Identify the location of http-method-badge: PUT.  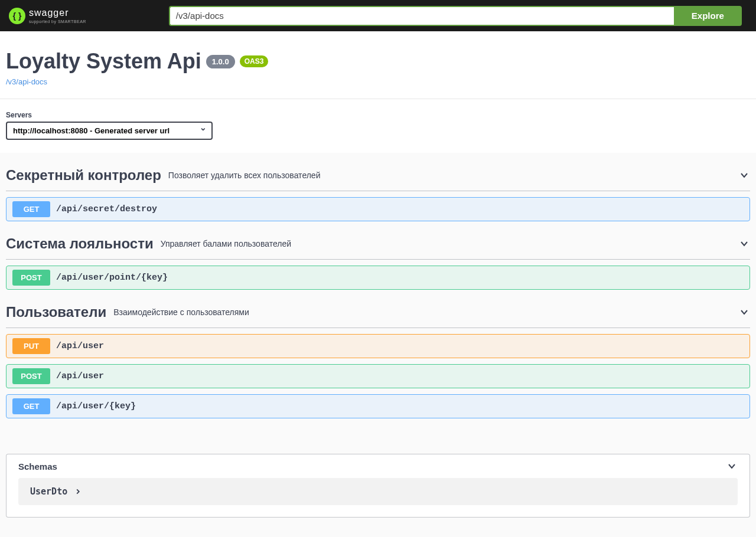
(31, 346).